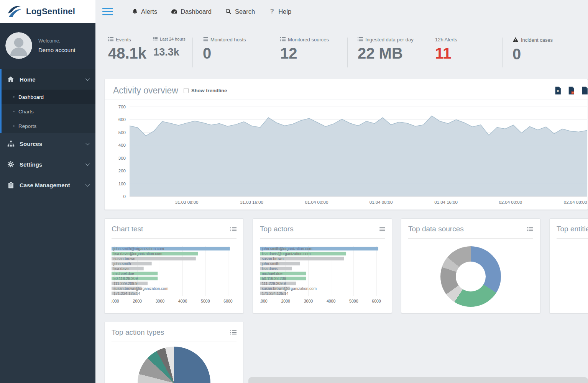 Image resolution: width=588 pixels, height=383 pixels. Describe the element at coordinates (235, 50) in the screenshot. I see `stat-monitored-hosts: Monitored hosts 0` at that location.